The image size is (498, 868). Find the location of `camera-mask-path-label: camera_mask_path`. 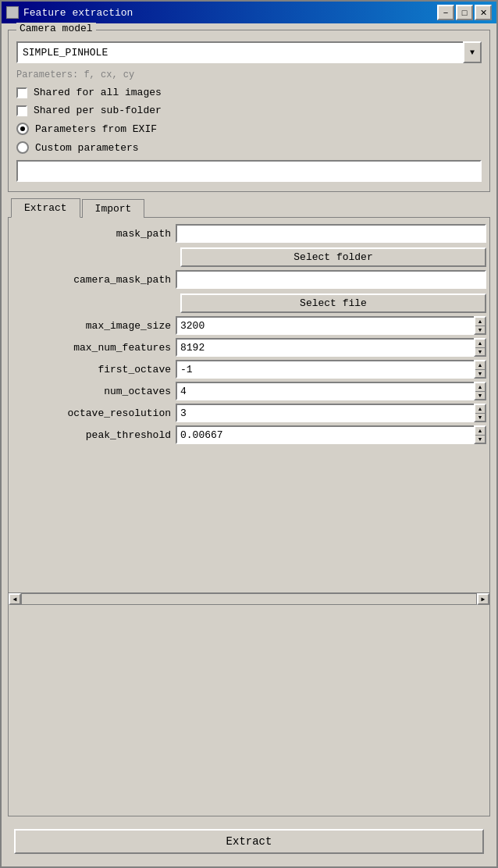

camera-mask-path-label: camera_mask_path is located at coordinates (94, 279).